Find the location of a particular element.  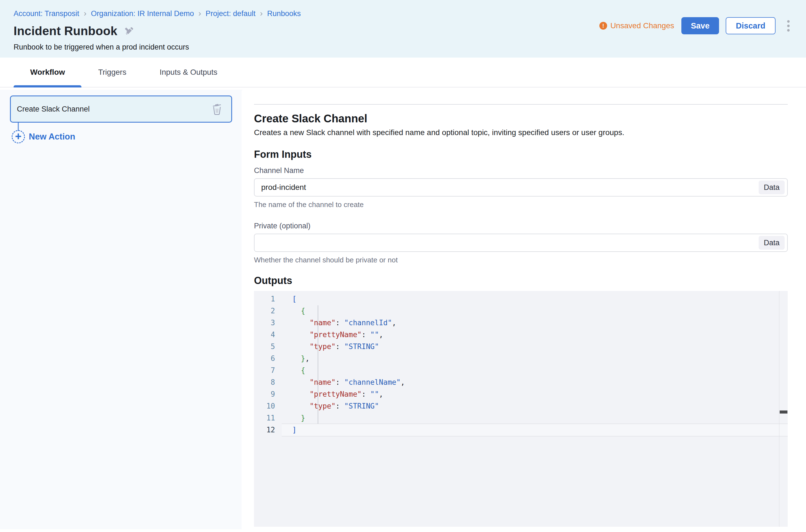

unsaved-changes-badge: ! Unsaved Changes is located at coordinates (637, 26).